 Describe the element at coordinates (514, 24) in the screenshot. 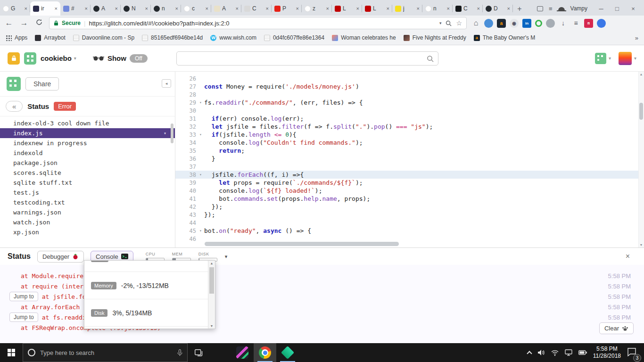

I see `eye-icon: ◉` at that location.